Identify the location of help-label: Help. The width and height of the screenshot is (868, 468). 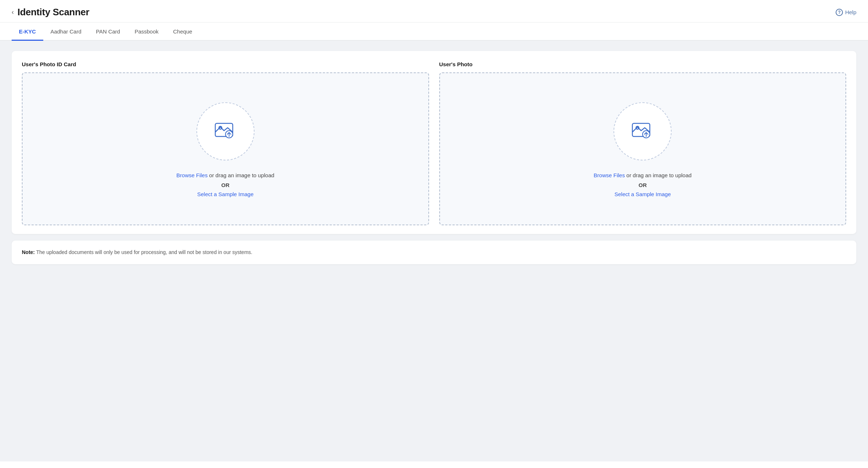
(851, 12).